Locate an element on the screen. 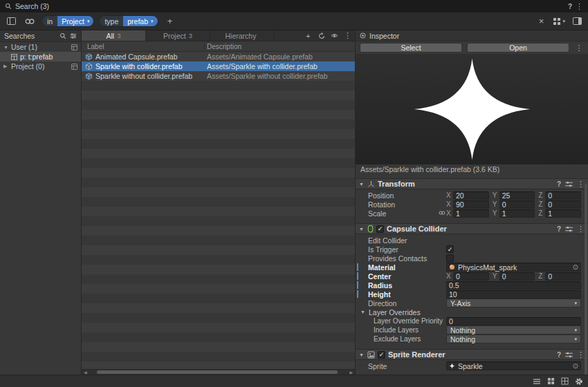  column-divider is located at coordinates (205, 46).